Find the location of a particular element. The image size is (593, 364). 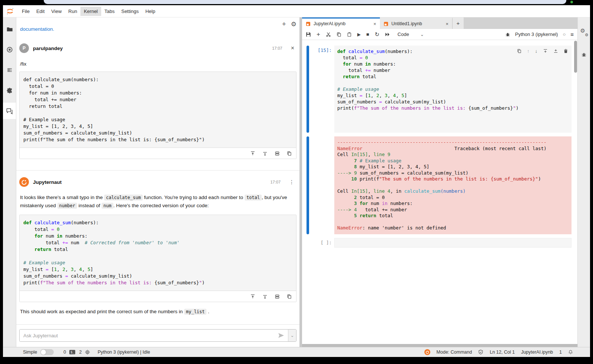

delete-message-icon: × is located at coordinates (293, 48).